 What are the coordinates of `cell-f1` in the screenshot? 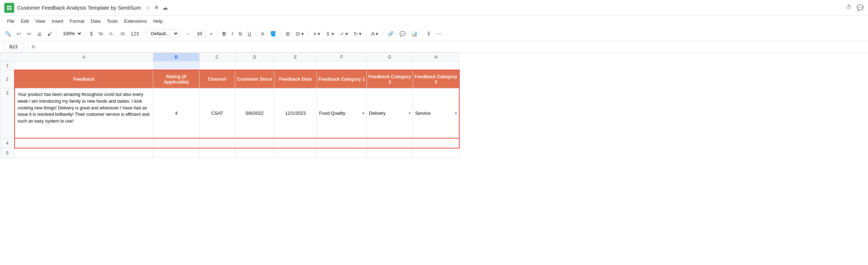 It's located at (342, 66).